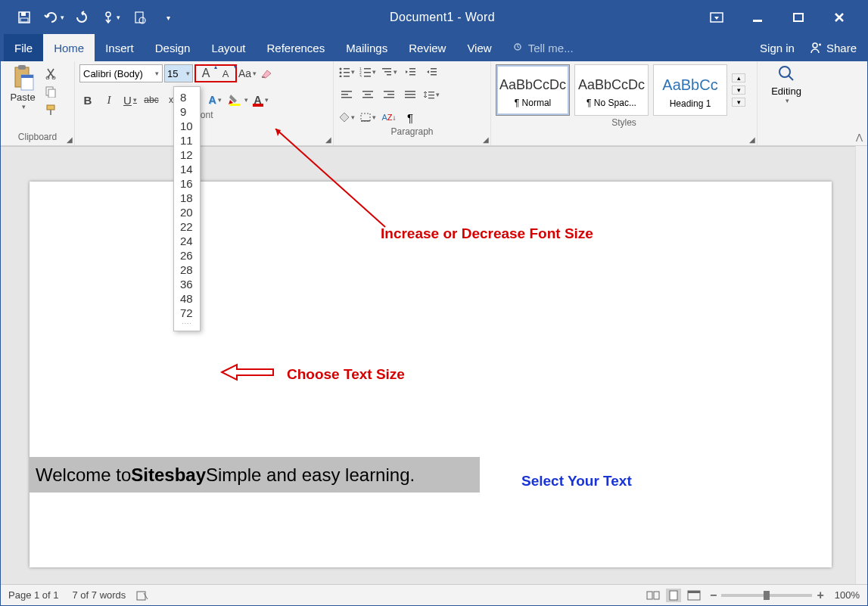  I want to click on styles-expand: ▾, so click(739, 102).